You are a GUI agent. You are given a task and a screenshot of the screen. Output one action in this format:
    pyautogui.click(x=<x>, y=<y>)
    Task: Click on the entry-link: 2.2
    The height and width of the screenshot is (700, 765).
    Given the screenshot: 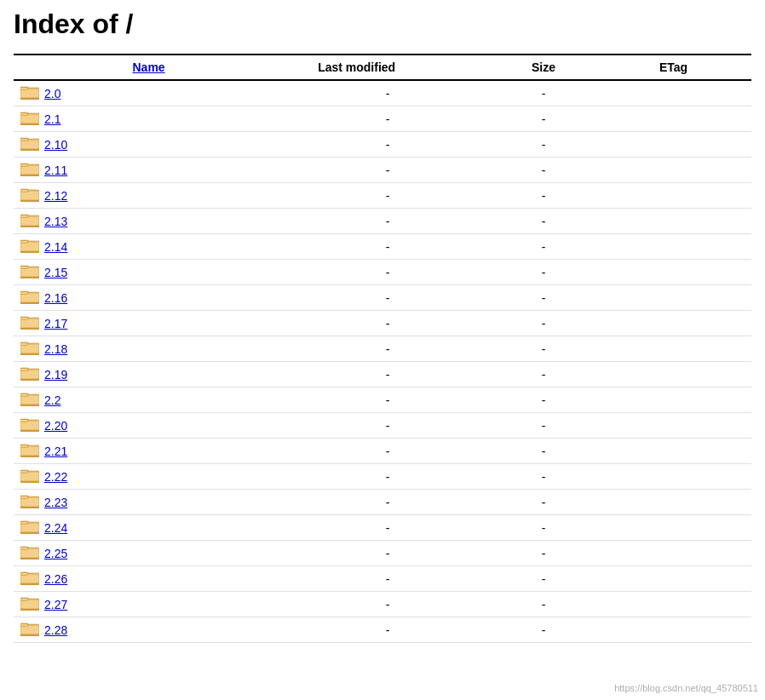 What is the action you would take?
    pyautogui.click(x=53, y=400)
    